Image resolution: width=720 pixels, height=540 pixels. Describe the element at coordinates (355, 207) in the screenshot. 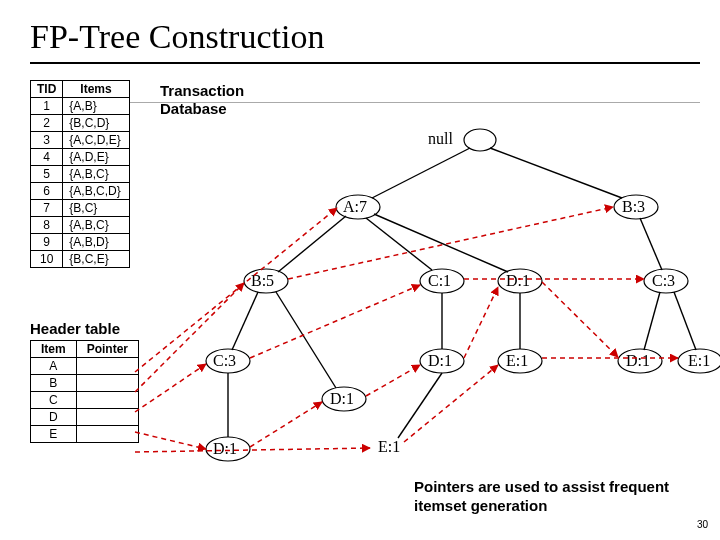

I see `node-A7: A:7` at that location.